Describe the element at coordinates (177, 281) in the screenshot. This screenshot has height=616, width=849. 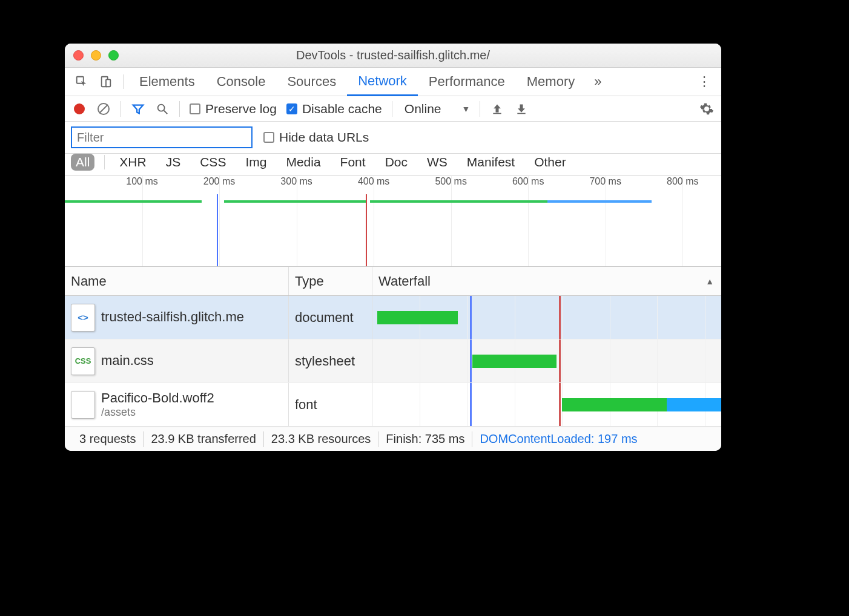
I see `column-name: Name` at that location.